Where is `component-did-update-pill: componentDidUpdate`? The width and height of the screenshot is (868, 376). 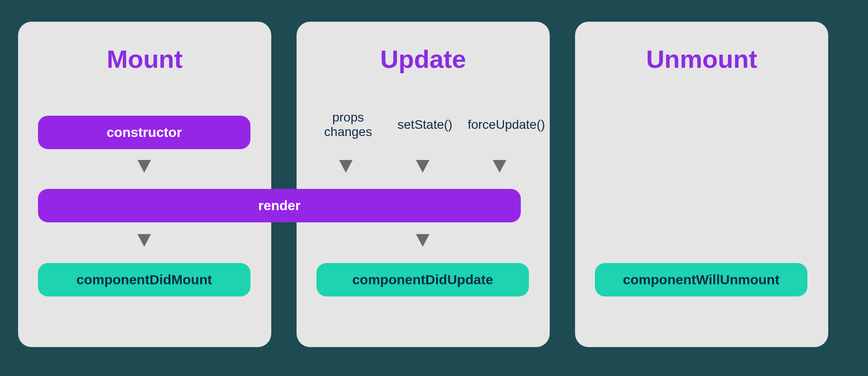 component-did-update-pill: componentDidUpdate is located at coordinates (423, 280).